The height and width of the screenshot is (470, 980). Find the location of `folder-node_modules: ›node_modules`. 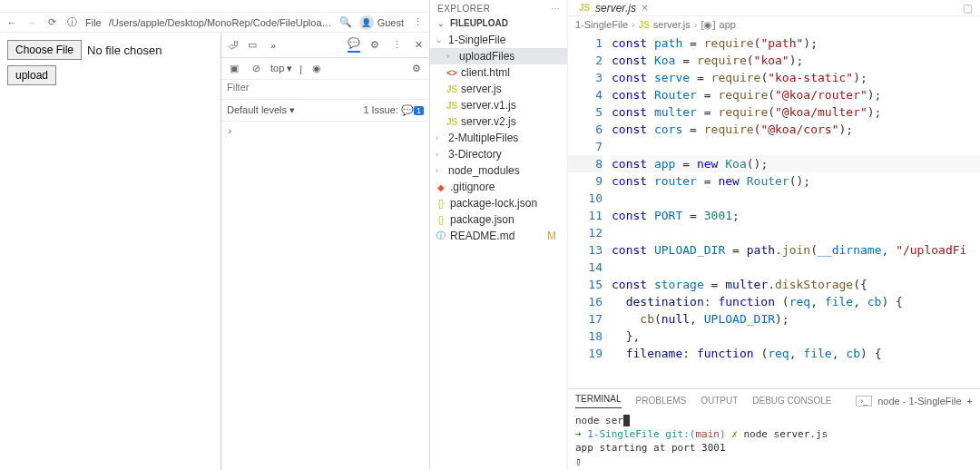

folder-node_modules: ›node_modules is located at coordinates (499, 171).